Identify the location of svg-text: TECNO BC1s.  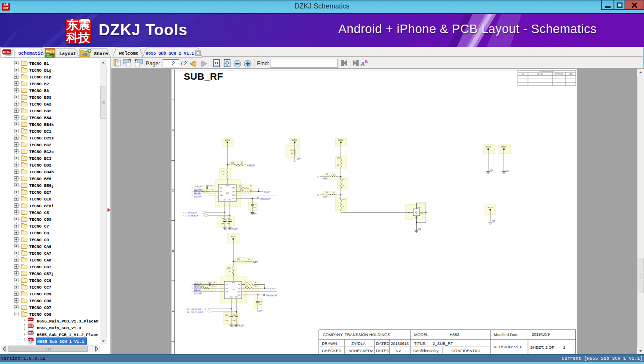
(41, 138).